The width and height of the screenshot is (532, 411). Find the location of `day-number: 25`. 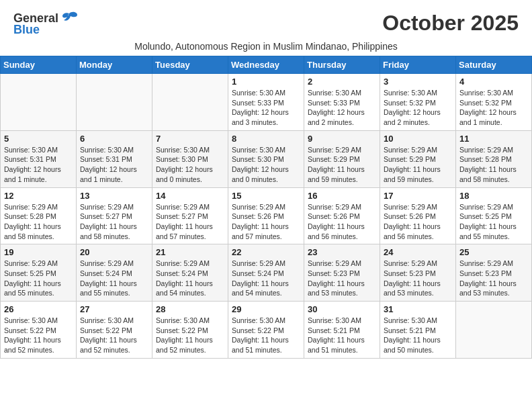

day-number: 25 is located at coordinates (494, 253).